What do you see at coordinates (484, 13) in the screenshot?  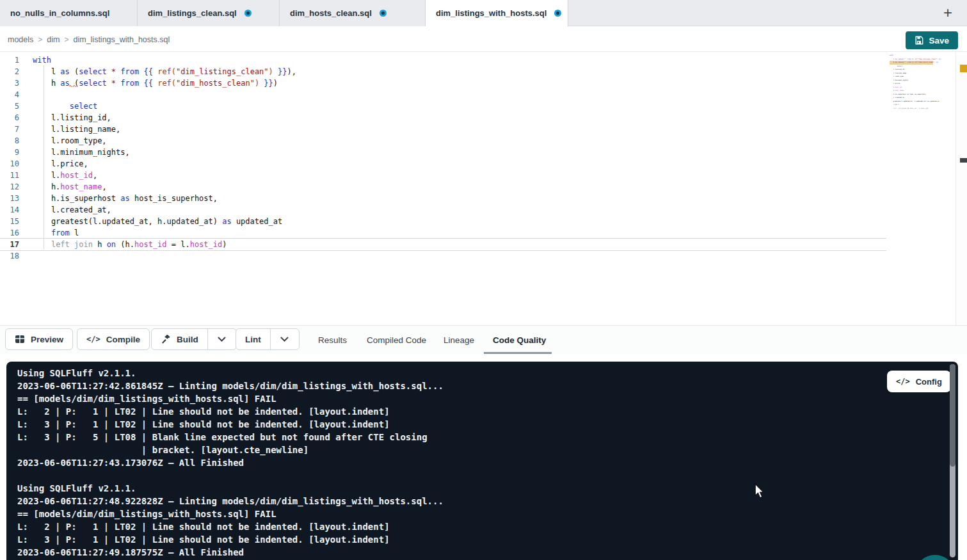 I see `tab-bar: no_nulls_in_columns.sql dim_listings_cle…` at bounding box center [484, 13].